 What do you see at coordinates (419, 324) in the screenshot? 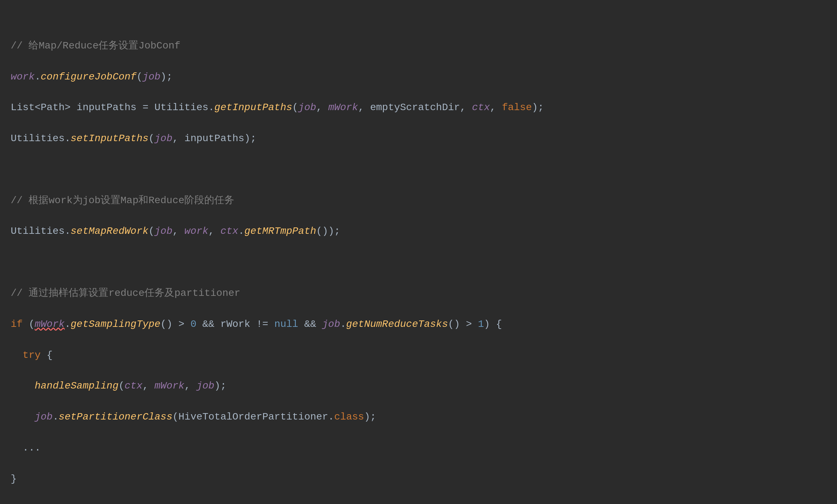
I see `line-10: if (mWork.getSamplingType() > 0 && rWork…` at bounding box center [419, 324].